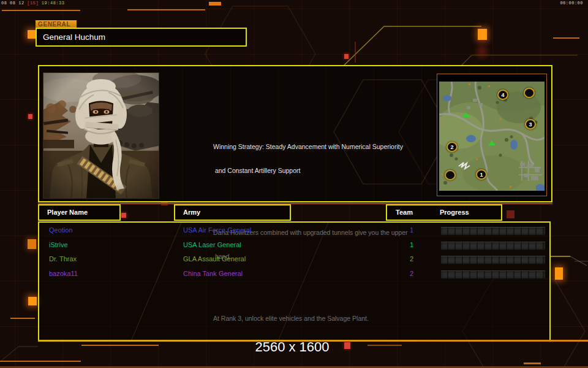 Image resolution: width=588 pixels, height=368 pixels. I want to click on army-cell: USA Air Force General, so click(217, 230).